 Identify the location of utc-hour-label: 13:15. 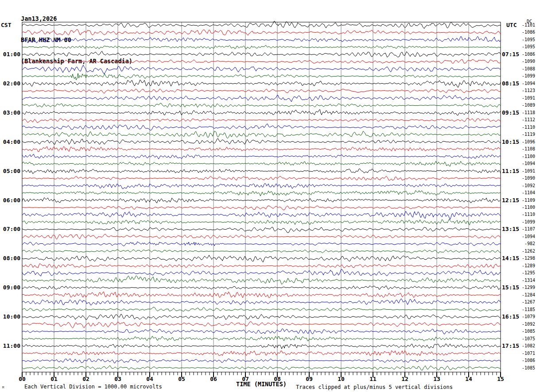
(510, 229).